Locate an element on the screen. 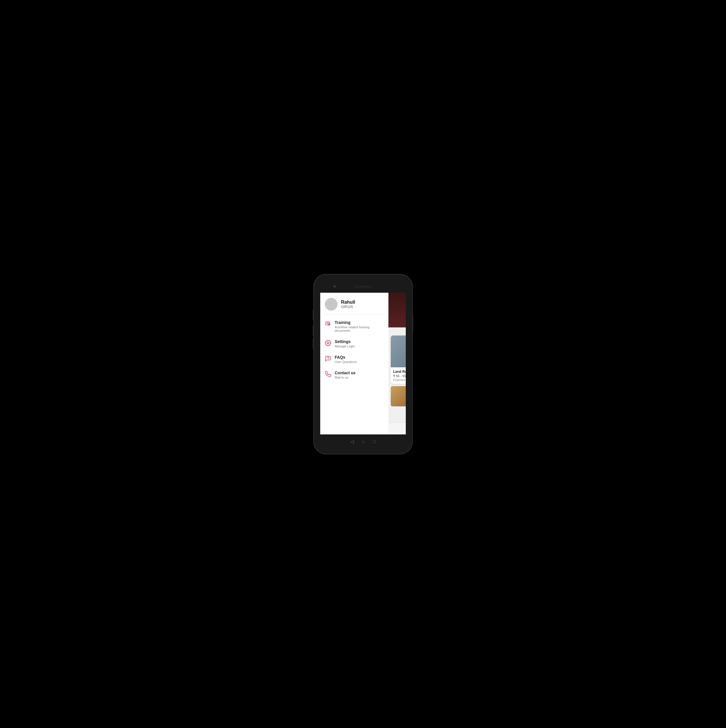  contact-title: Contact us is located at coordinates (345, 373).